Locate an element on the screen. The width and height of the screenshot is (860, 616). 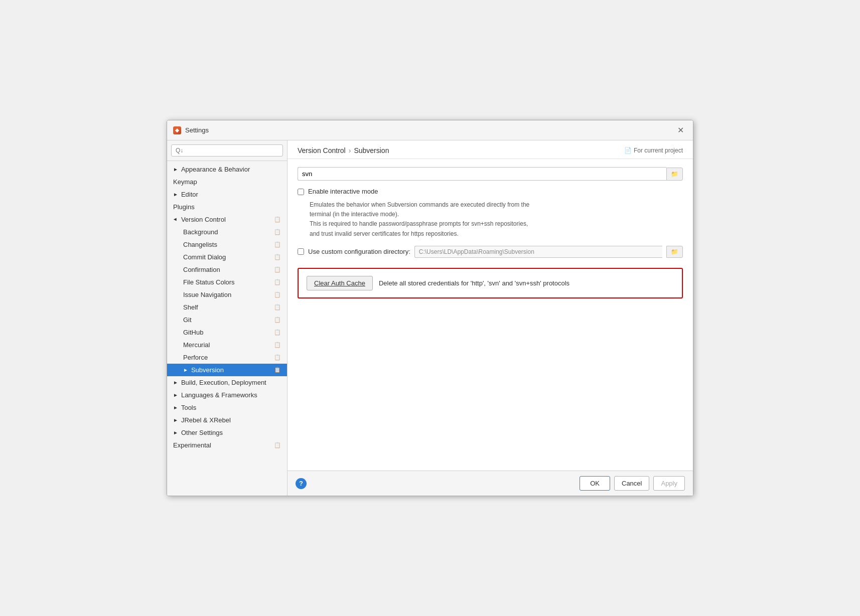
sidebar-item-label: JRebel & XRebel is located at coordinates (206, 420).